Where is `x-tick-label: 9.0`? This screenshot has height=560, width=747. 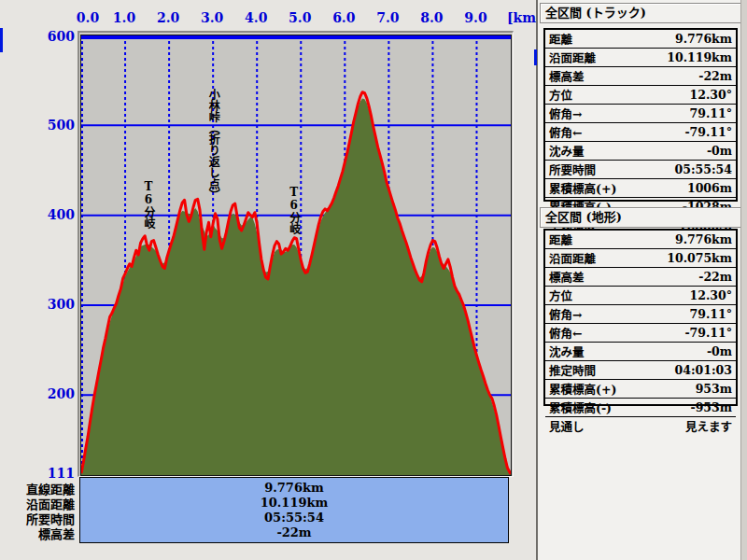
x-tick-label: 9.0 is located at coordinates (475, 18).